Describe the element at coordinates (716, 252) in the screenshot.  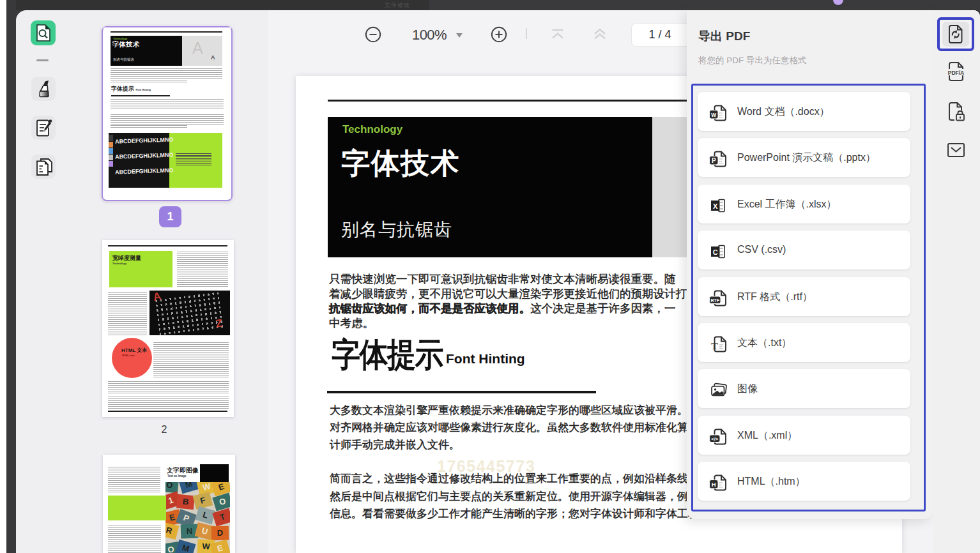
I see `svg-text: C` at that location.